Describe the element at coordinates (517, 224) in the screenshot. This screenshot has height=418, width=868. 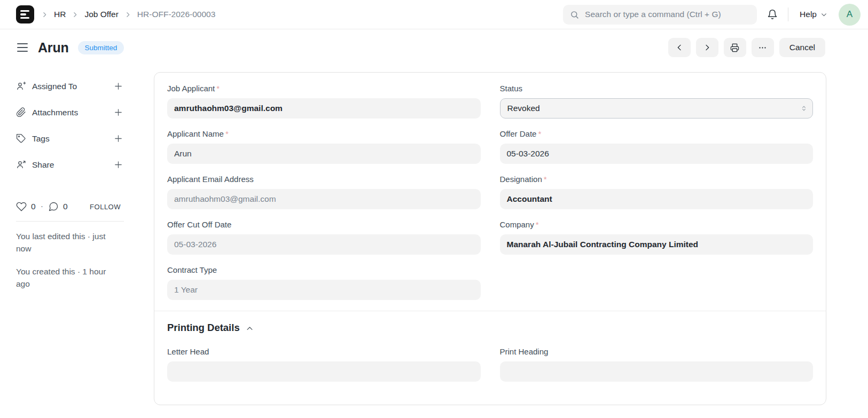
I see `field-label: Company` at that location.